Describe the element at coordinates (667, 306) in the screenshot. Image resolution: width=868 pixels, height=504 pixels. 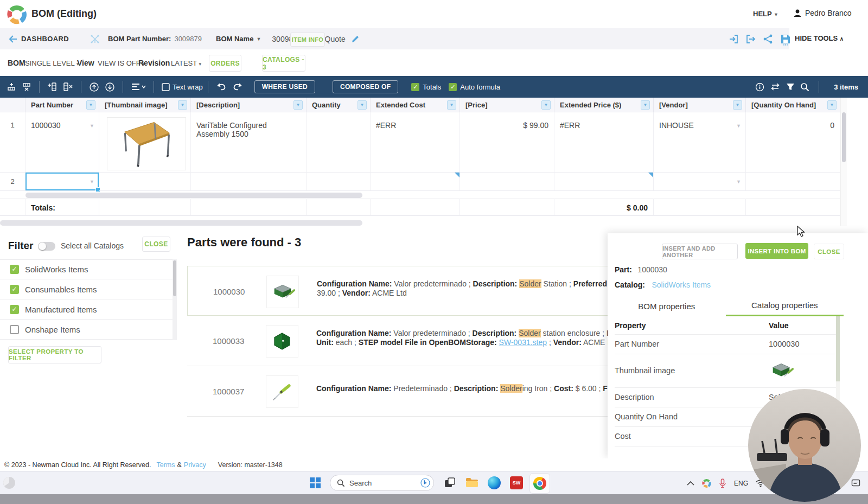
I see `tab-bom-properties: BOM properties` at that location.